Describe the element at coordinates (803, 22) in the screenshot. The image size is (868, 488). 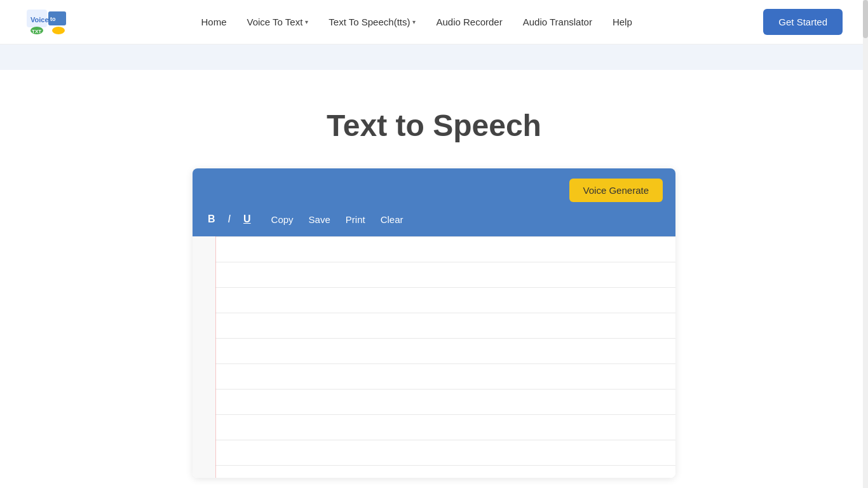
I see `get-started-button: Get Started` at that location.